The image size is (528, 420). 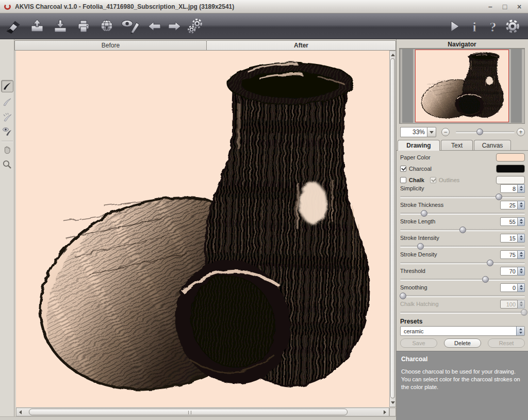 I want to click on redo-arrow-right-icon, so click(x=174, y=26).